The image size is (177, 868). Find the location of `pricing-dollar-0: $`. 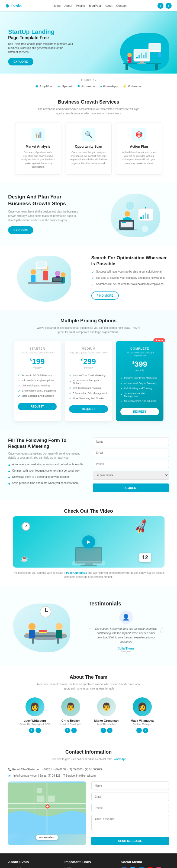

pricing-dollar-0: $ is located at coordinates (31, 360).